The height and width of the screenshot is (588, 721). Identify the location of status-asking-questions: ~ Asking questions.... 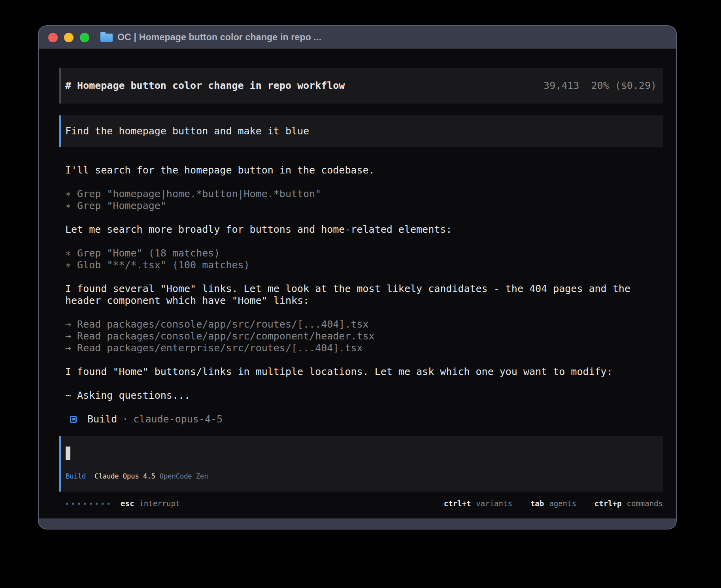
(361, 396).